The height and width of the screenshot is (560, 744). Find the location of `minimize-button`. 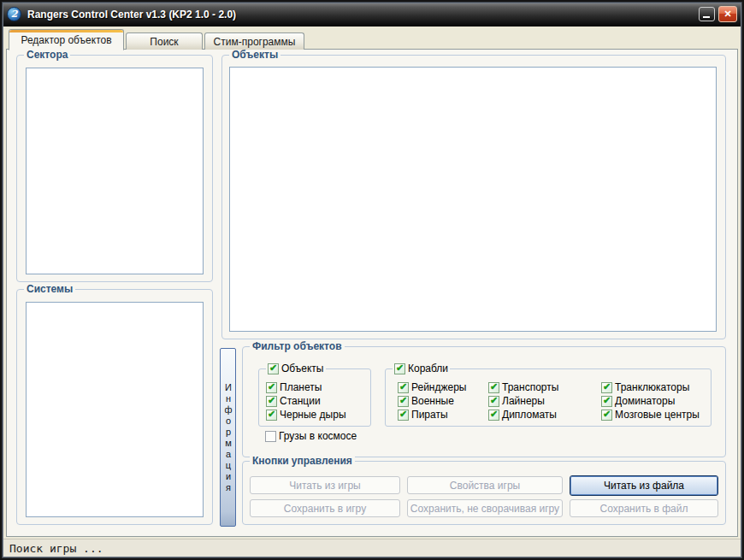

minimize-button is located at coordinates (706, 14).